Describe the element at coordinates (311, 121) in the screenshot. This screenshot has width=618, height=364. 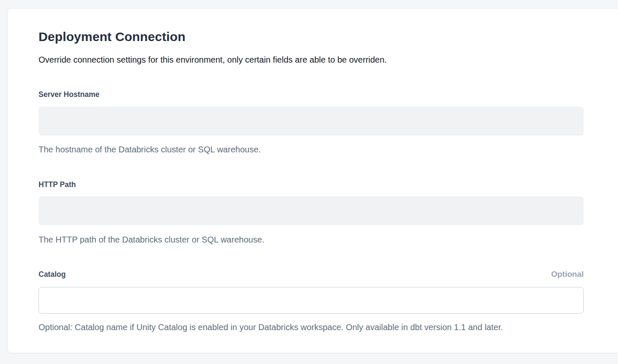
I see `server-hostname-input` at that location.